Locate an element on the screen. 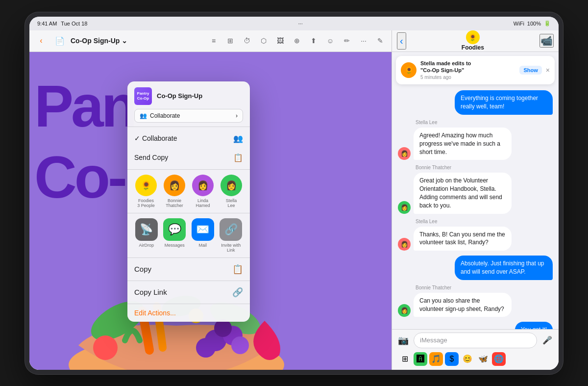  collaborate-dropdown: 👥 Collaborate › is located at coordinates (189, 116).